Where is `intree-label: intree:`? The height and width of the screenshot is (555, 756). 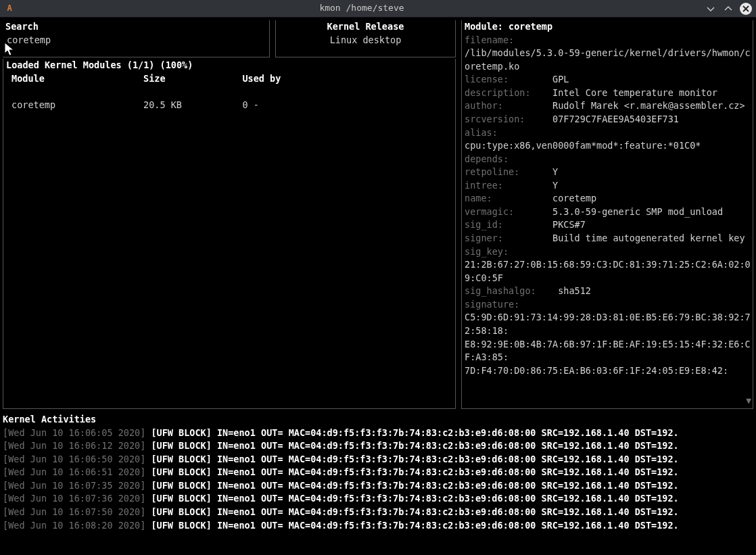 intree-label: intree: is located at coordinates (484, 185).